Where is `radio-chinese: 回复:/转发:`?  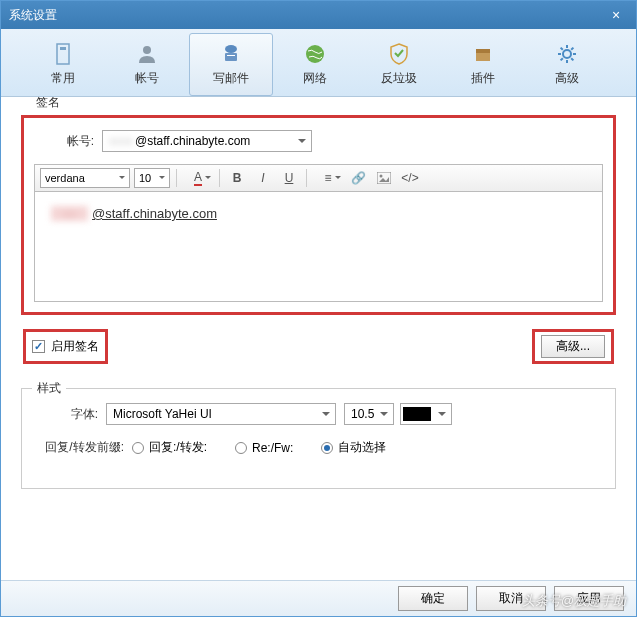
radio-chinese: 回复:/转发: is located at coordinates (170, 448).